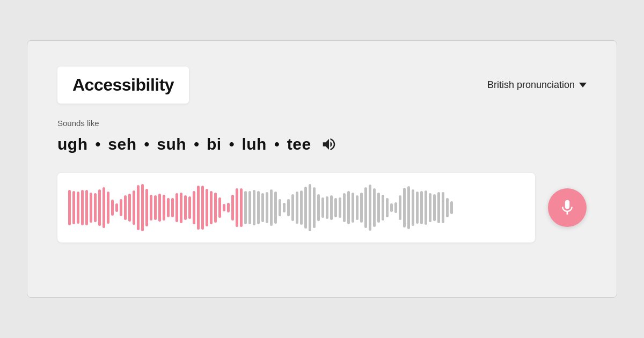 The width and height of the screenshot is (644, 338). I want to click on syllable-5: luh, so click(254, 144).